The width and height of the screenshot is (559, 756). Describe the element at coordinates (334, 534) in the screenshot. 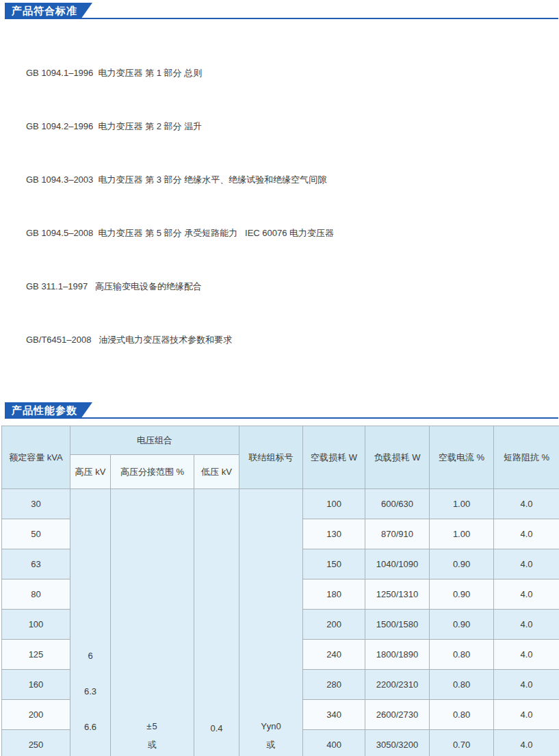

I see `no-load-loss-cell: 130` at that location.